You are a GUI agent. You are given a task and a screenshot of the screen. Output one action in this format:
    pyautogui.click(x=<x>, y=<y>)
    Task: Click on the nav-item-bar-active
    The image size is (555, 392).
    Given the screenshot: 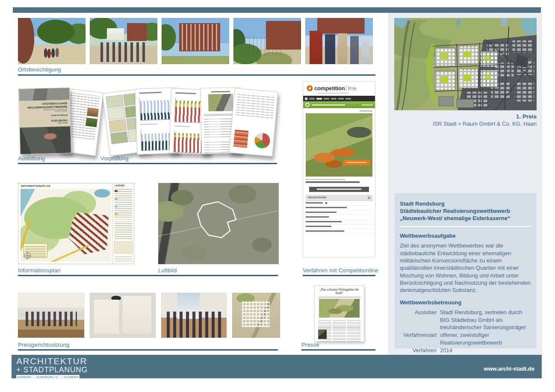 What is the action you would take?
    pyautogui.click(x=319, y=99)
    